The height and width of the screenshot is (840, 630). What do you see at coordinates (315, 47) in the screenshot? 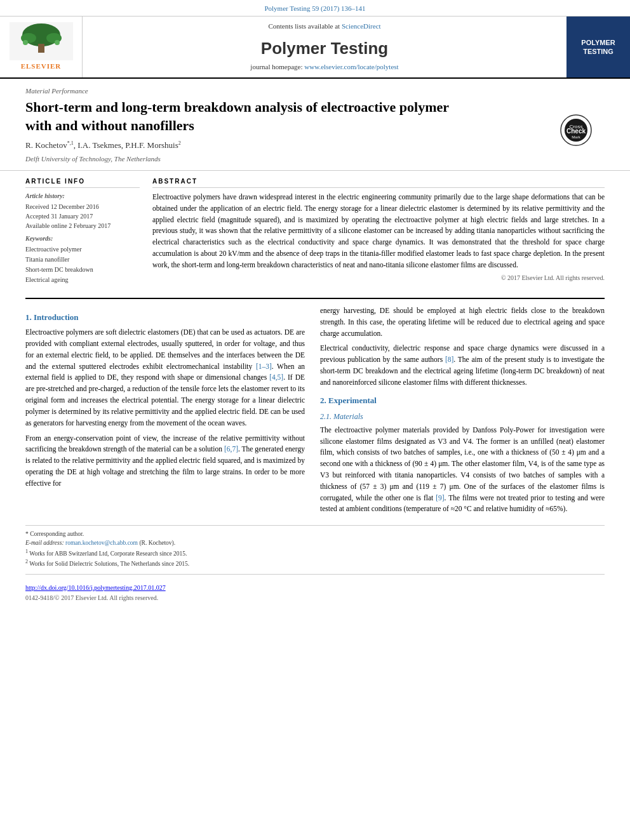
I see `journal-header: ELSEVIER Contents lists available at Sci…` at bounding box center [315, 47].